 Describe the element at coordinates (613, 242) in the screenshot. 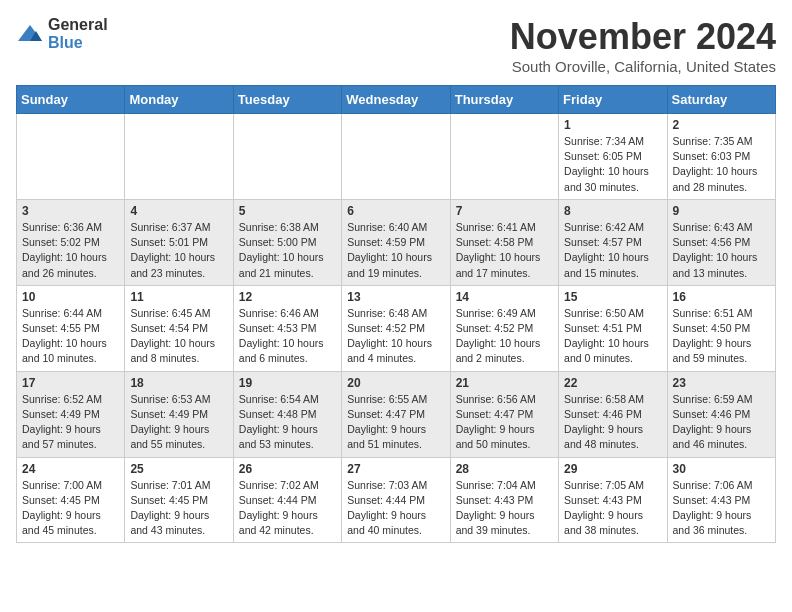

I see `table-row: 8Sunrise: 6:42 AM Sunset: 4:57 PM Daylig…` at that location.